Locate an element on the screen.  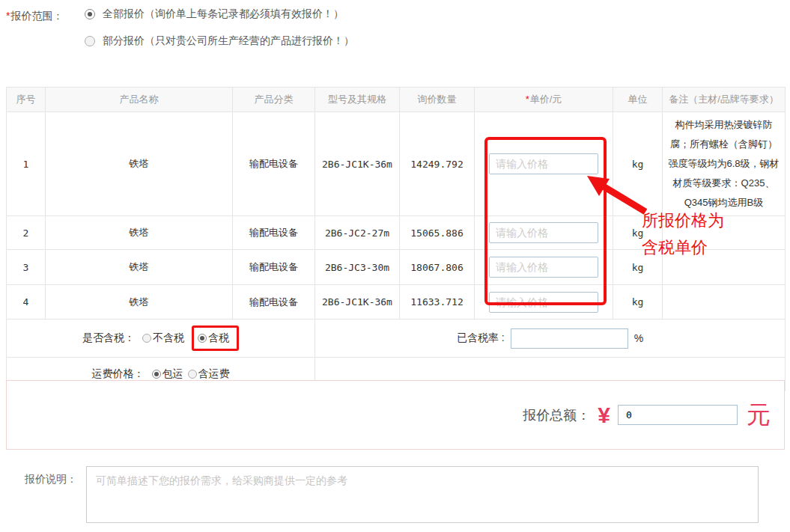
radio-freight-extra is located at coordinates (192, 374).